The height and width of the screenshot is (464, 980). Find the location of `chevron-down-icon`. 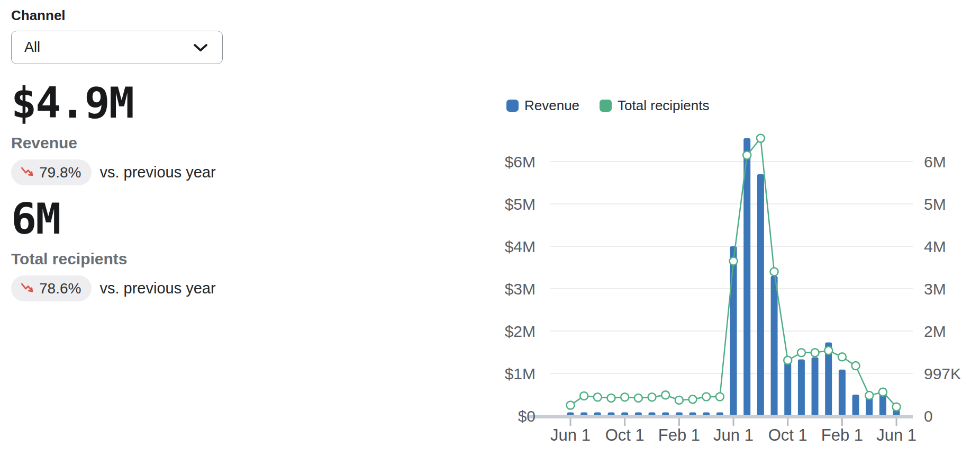

chevron-down-icon is located at coordinates (201, 48).